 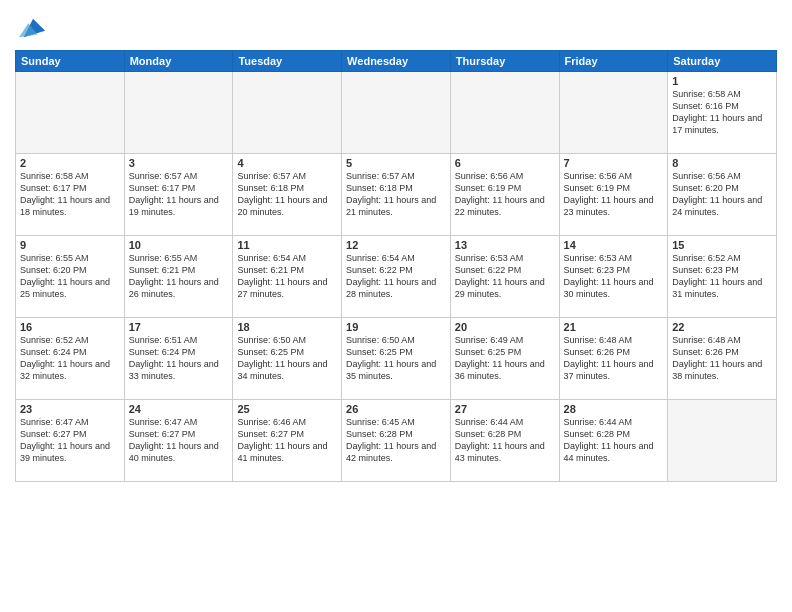 I want to click on day-number: 10, so click(x=179, y=245).